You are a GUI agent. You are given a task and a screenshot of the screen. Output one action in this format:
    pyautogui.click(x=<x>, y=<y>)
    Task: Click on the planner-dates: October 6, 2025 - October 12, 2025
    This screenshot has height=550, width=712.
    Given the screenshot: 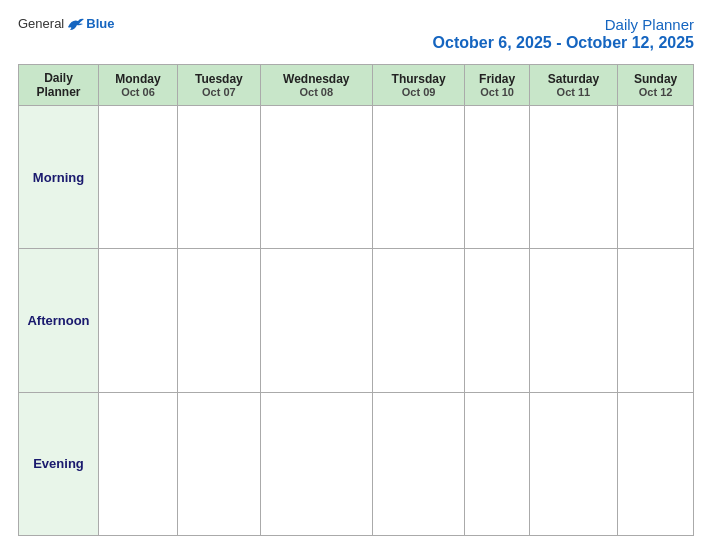 What is the action you would take?
    pyautogui.click(x=564, y=42)
    